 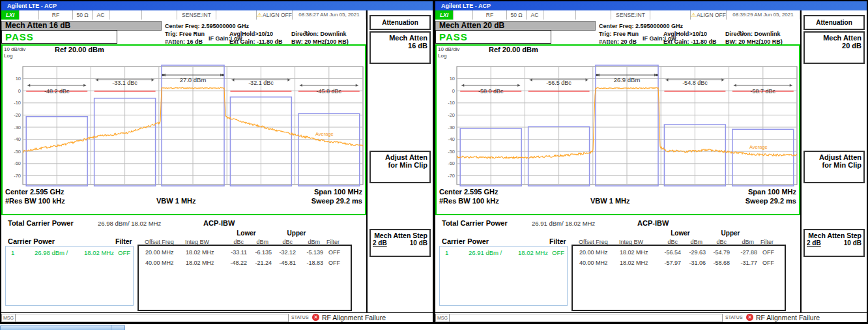 I want to click on lower-dbc-cell: -33.11, so click(x=235, y=252).